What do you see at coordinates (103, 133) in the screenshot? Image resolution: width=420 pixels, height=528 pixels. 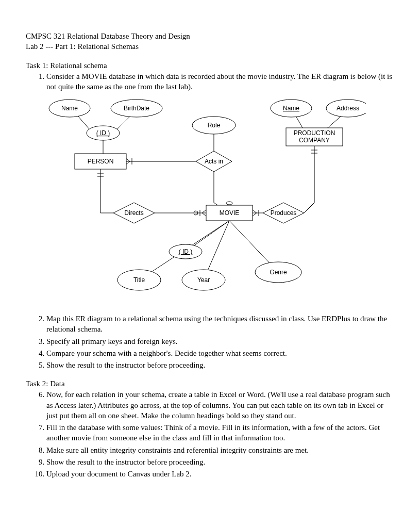 I see `attr-person-id: ( ID )` at bounding box center [103, 133].